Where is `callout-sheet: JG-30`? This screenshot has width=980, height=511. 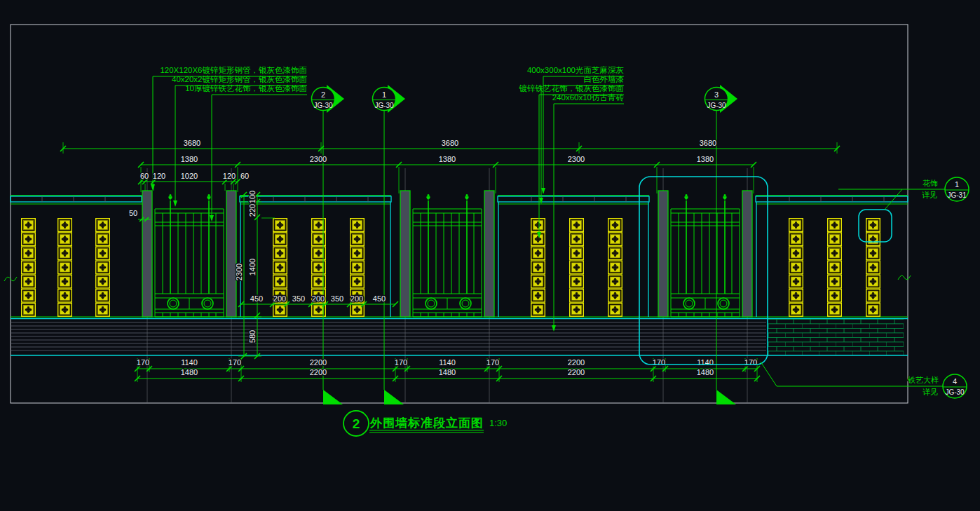 callout-sheet: JG-30 is located at coordinates (955, 393).